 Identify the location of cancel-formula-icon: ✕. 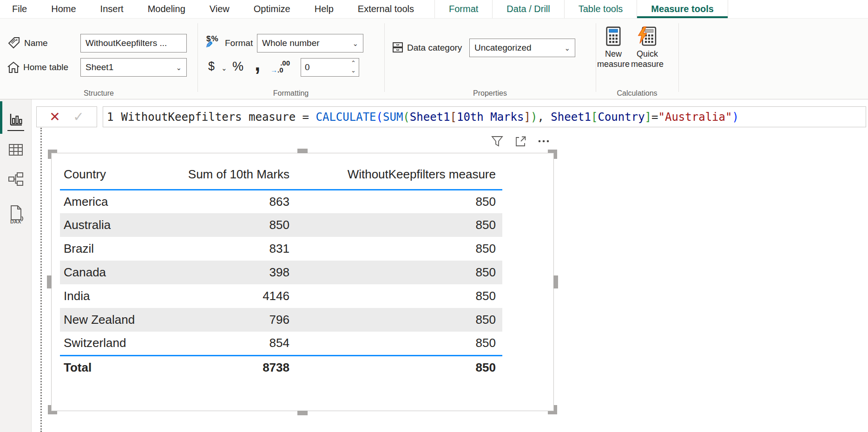
(55, 117).